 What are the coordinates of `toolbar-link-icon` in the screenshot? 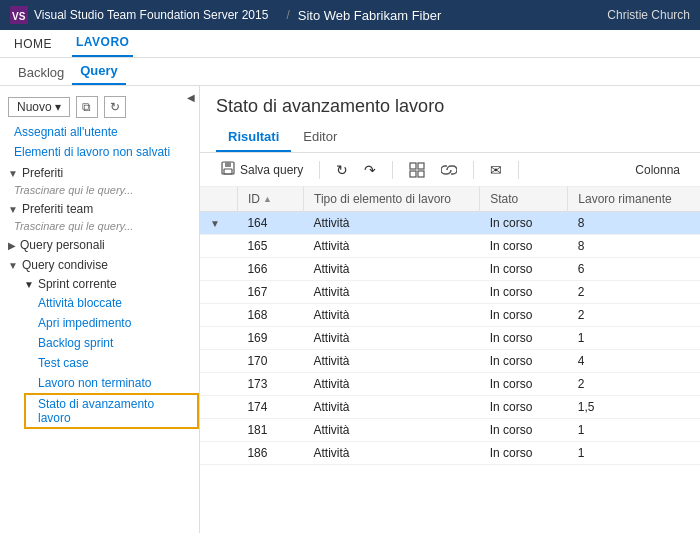 It's located at (449, 170).